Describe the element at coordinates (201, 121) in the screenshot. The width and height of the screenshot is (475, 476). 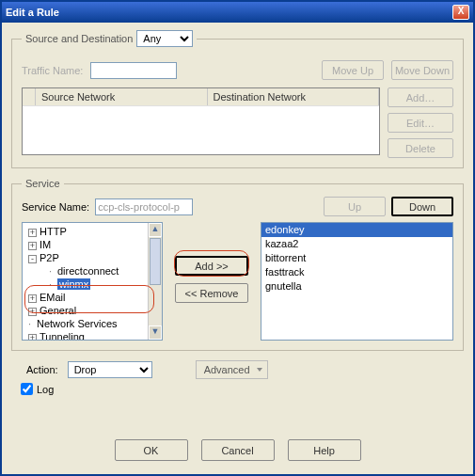
I see `sd-table: Source Network Destination Network` at that location.